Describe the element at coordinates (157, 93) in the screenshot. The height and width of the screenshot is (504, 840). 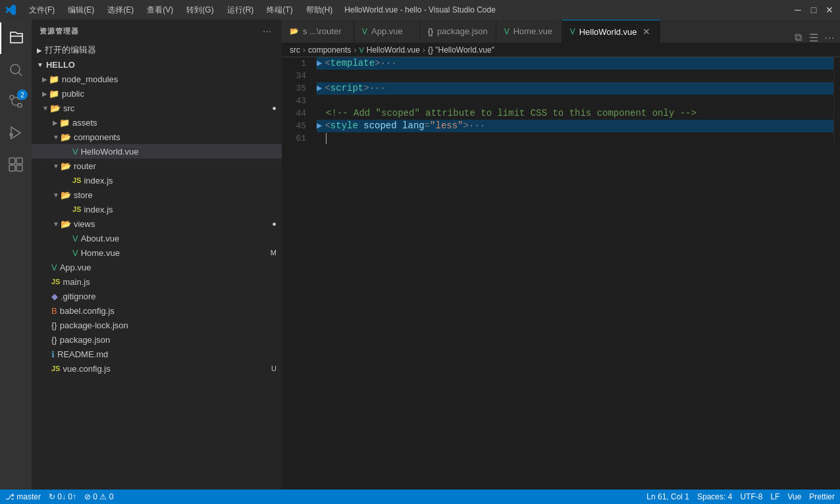
I see `list-item: ▶ 📁 public` at that location.